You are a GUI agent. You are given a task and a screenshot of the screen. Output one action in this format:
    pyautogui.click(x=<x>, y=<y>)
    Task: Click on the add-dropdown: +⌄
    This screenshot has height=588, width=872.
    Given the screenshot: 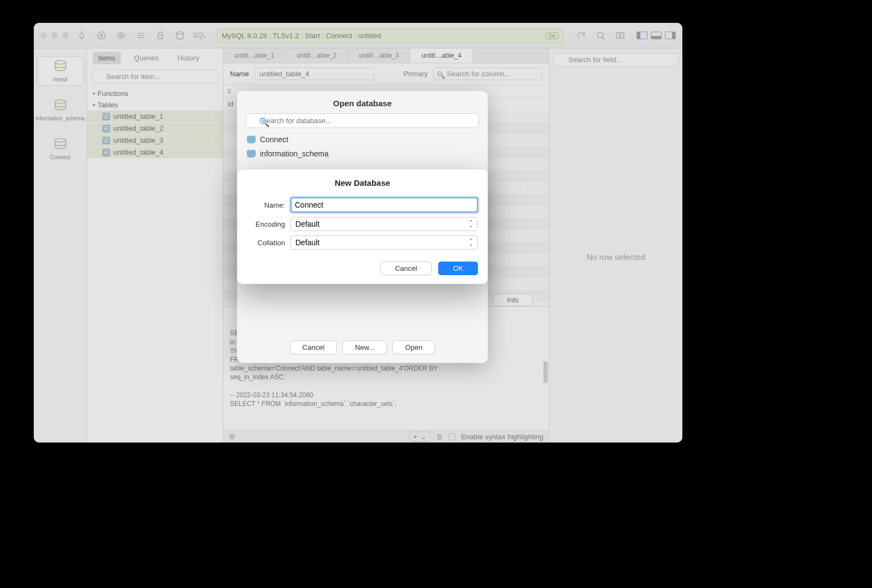 What is the action you would take?
    pyautogui.click(x=420, y=437)
    